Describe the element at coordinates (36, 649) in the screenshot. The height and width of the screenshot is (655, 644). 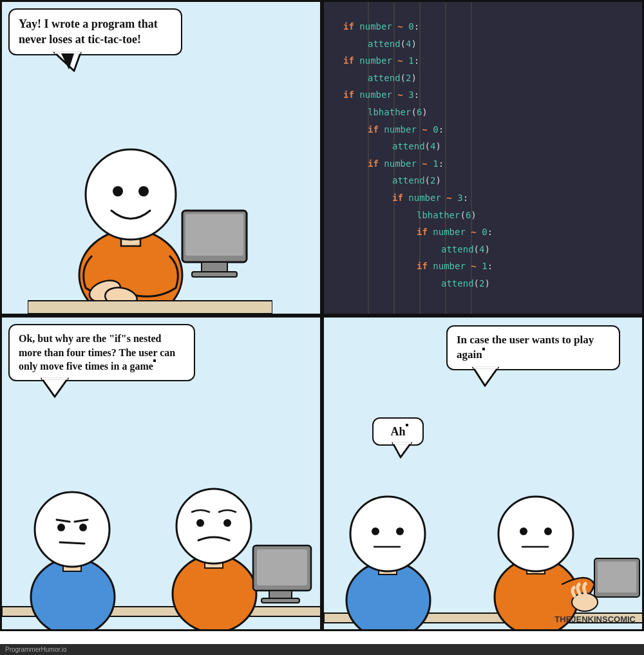
I see `footer-left-text: ProgrammerHumor.io` at that location.